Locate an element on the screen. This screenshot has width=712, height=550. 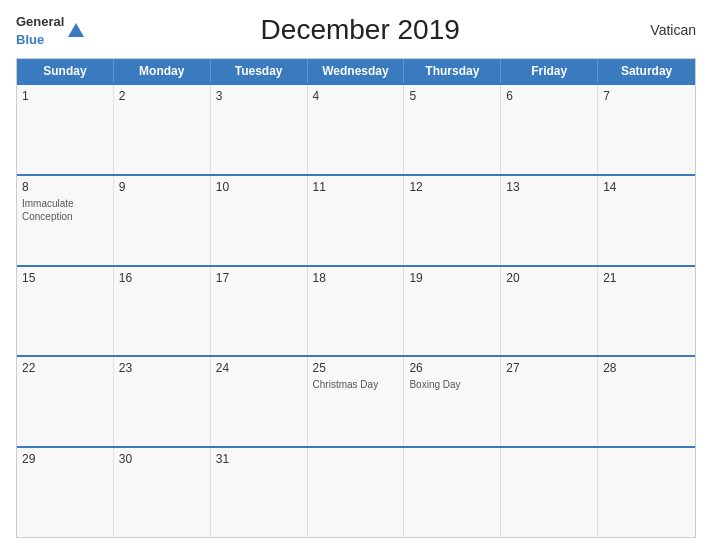
cal-cell-w3-d4: 18 is located at coordinates (356, 312).